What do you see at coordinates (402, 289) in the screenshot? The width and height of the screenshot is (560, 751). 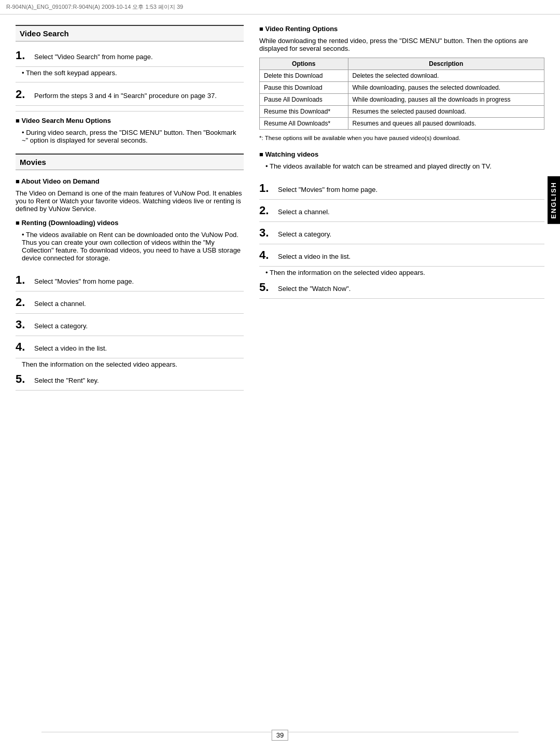 I see `watching-step5: 5. Select the "Watch Now".` at bounding box center [402, 289].